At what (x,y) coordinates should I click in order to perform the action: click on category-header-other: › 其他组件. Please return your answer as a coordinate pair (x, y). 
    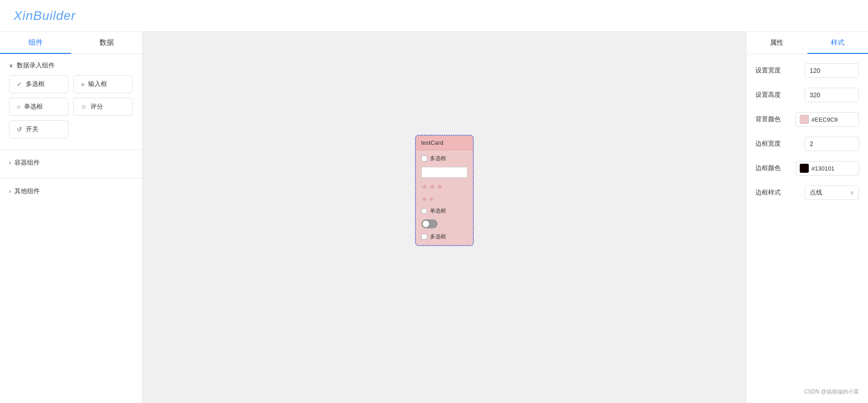
    Looking at the image, I should click on (71, 191).